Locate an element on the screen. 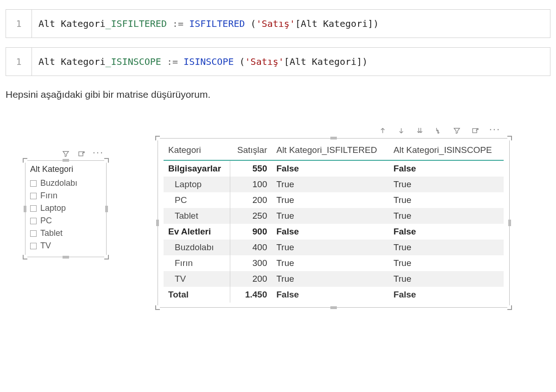 The image size is (556, 392). table-row: Ev Aletleri900FalseFalse is located at coordinates (334, 232).